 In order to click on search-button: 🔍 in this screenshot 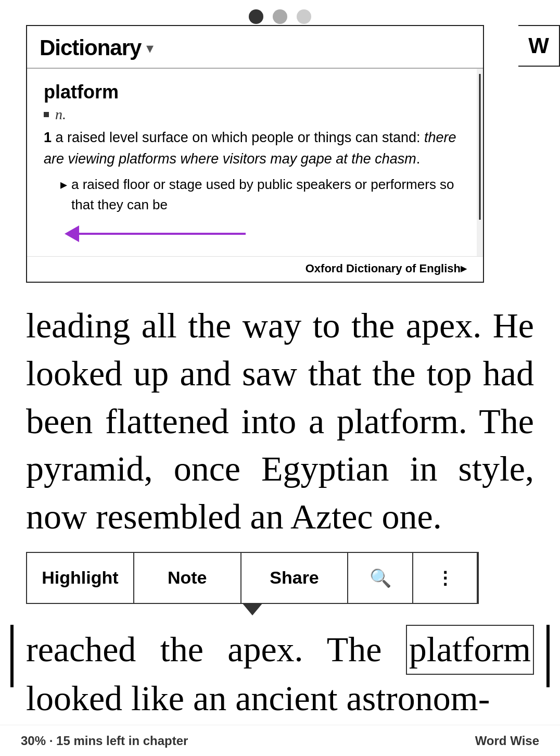, I will do `click(380, 578)`.